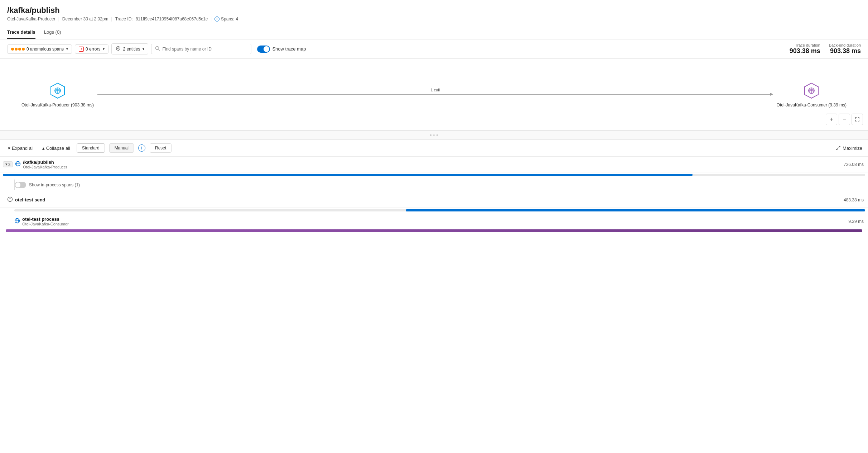 The image size is (868, 453). Describe the element at coordinates (205, 49) in the screenshot. I see `search-input` at that location.